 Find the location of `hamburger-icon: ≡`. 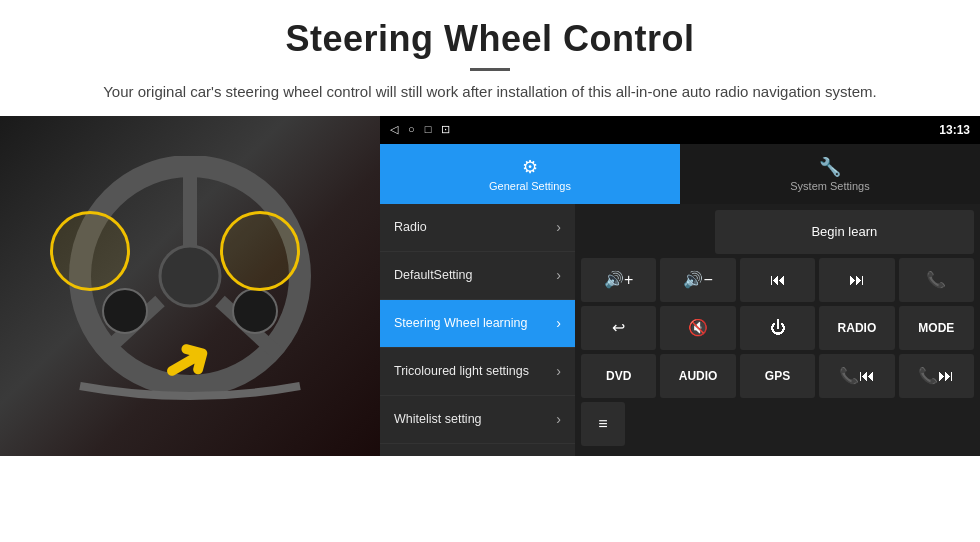

hamburger-icon: ≡ is located at coordinates (602, 424).